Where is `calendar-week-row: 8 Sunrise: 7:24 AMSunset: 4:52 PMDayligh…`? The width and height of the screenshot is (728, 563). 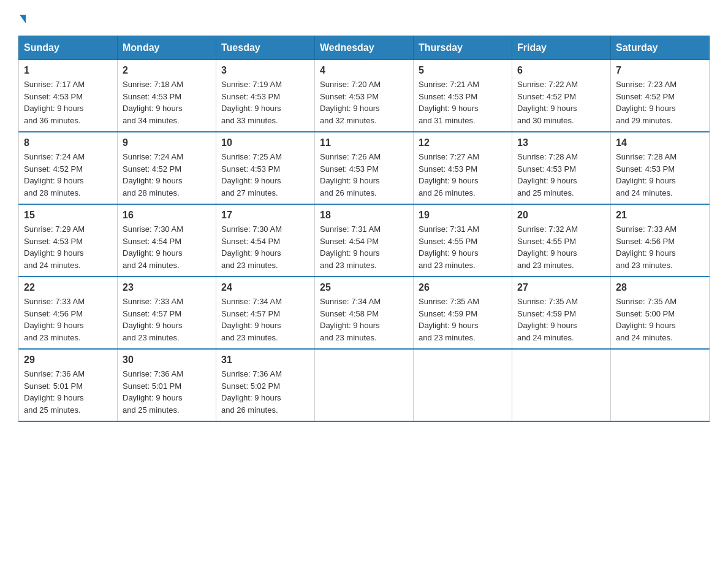
calendar-week-row: 8 Sunrise: 7:24 AMSunset: 4:52 PMDayligh… is located at coordinates (364, 168).